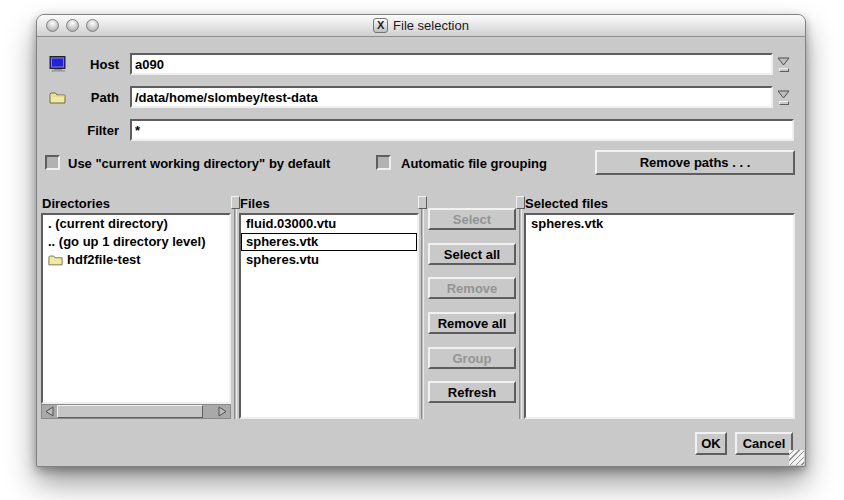 This screenshot has height=500, width=844. Describe the element at coordinates (329, 316) in the screenshot. I see `files-list: fluid.03000.vtu spheres.vtk spheres.vtu` at that location.